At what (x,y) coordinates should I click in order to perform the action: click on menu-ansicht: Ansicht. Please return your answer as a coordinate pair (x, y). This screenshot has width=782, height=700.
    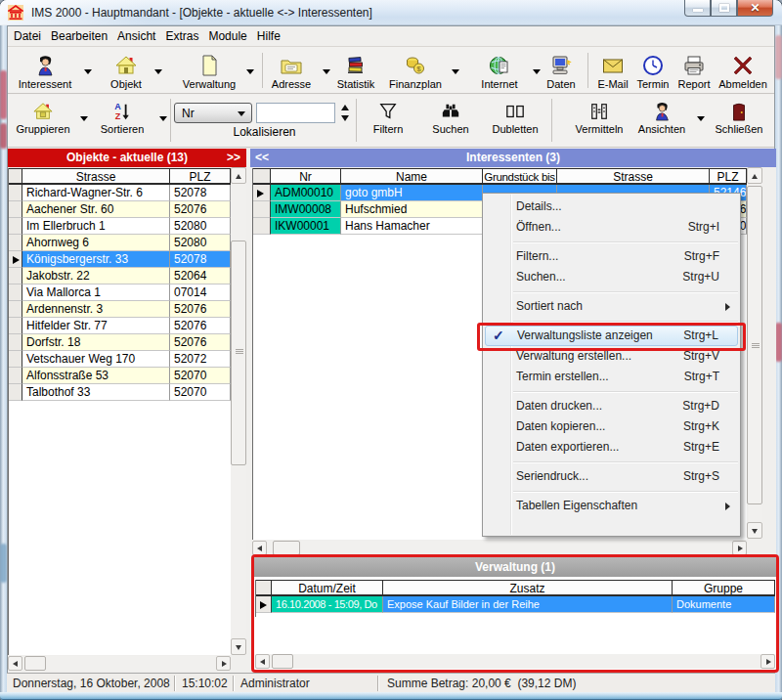
    Looking at the image, I should click on (137, 36).